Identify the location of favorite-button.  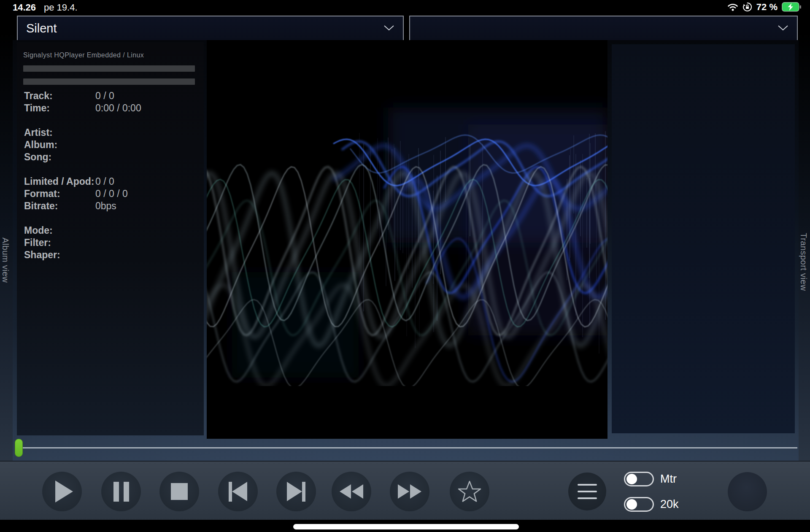
(470, 491).